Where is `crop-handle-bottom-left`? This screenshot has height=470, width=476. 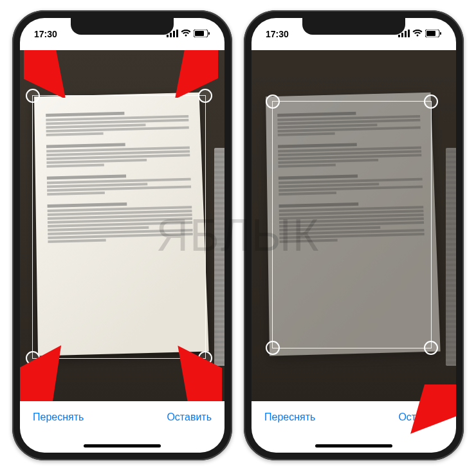 crop-handle-bottom-left is located at coordinates (273, 348).